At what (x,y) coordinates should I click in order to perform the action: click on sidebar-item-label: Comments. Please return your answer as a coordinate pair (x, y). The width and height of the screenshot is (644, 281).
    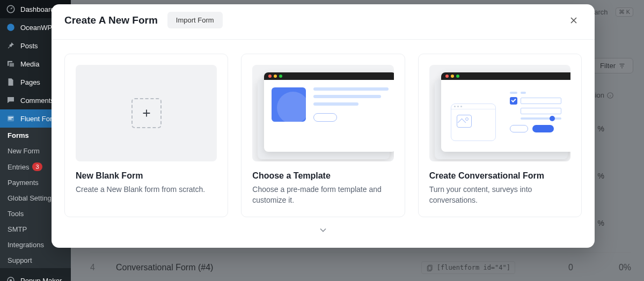
    Looking at the image, I should click on (38, 101).